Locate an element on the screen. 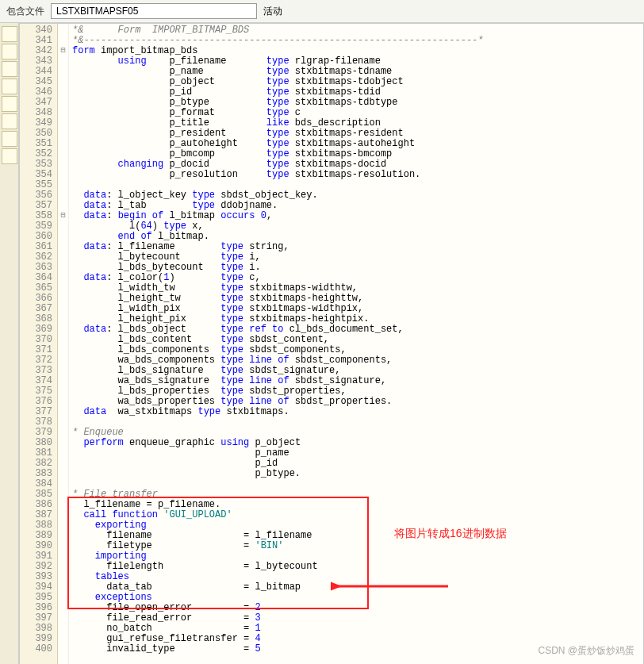  left-toolbar is located at coordinates (10, 344).